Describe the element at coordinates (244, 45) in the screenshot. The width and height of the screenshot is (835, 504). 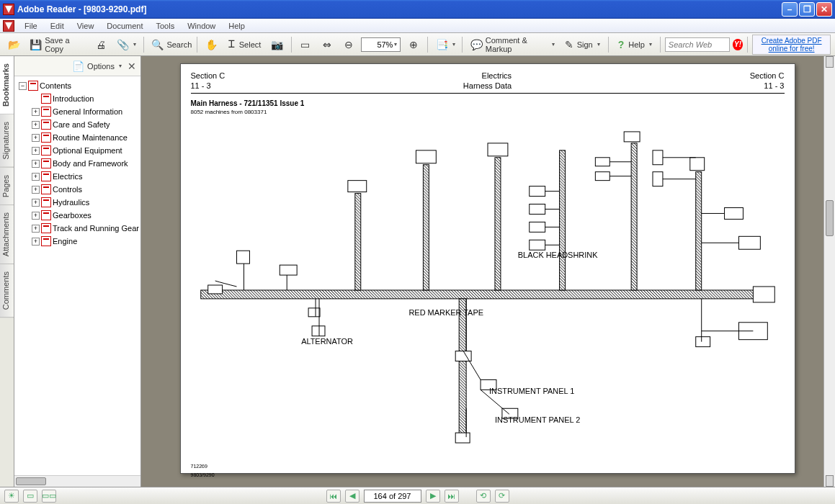
I see `select-tool: ᏆSelect` at that location.